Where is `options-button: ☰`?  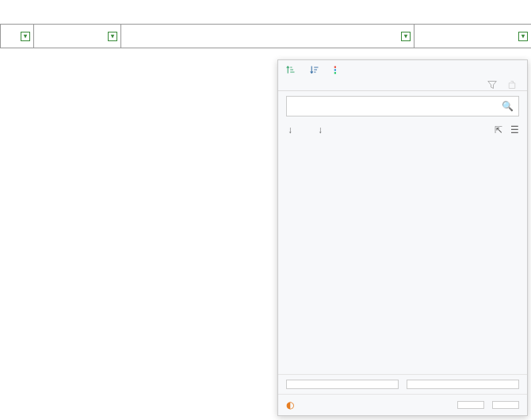 options-button: ☰ is located at coordinates (515, 130).